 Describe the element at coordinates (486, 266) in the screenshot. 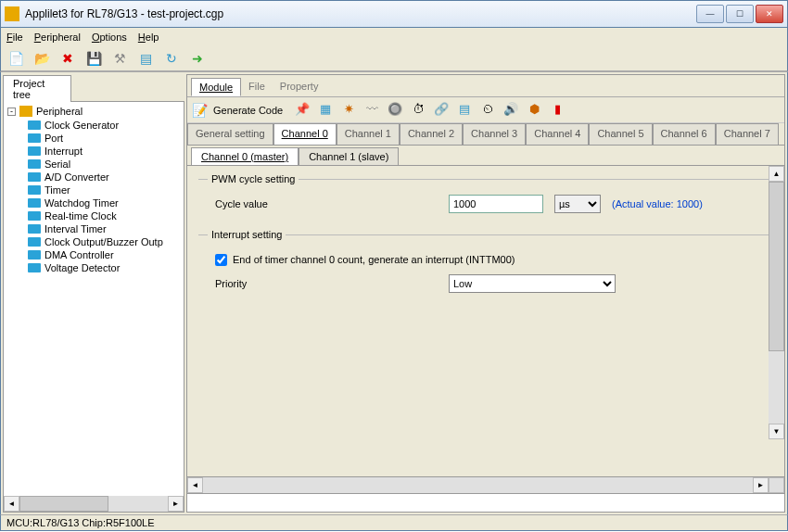

I see `interrupt-setting-group: Interrupt setting End of timer channel 0…` at that location.